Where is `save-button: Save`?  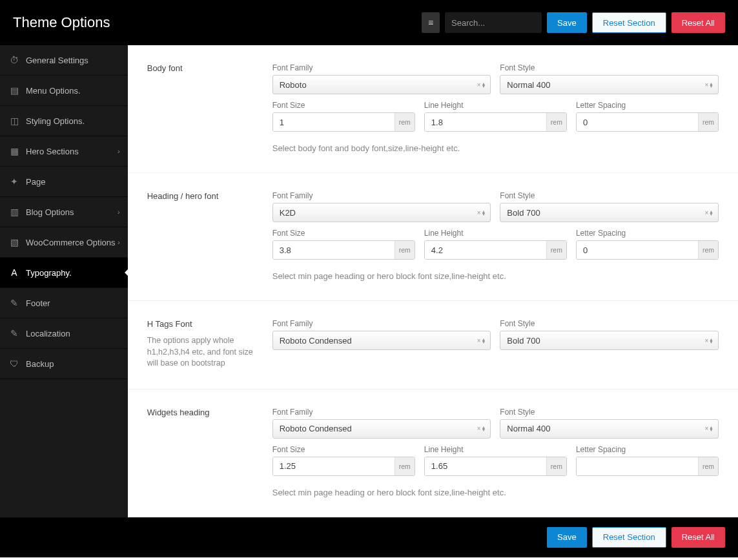
save-button: Save is located at coordinates (567, 23).